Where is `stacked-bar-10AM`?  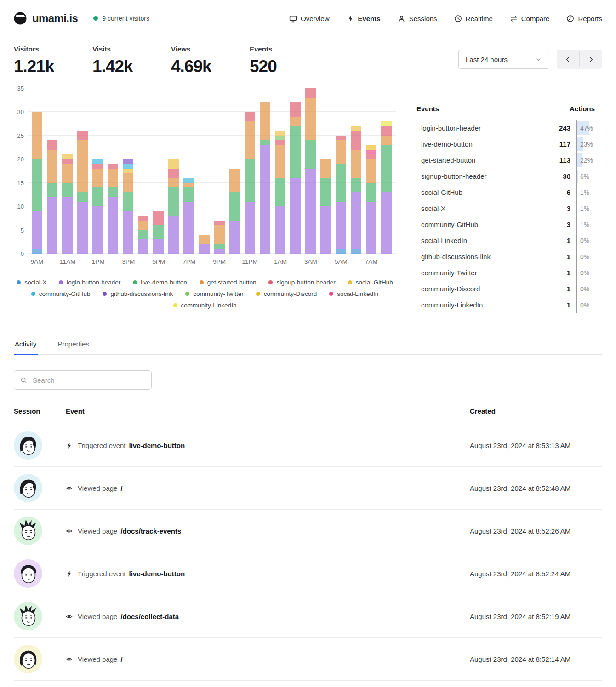 stacked-bar-10AM is located at coordinates (52, 197).